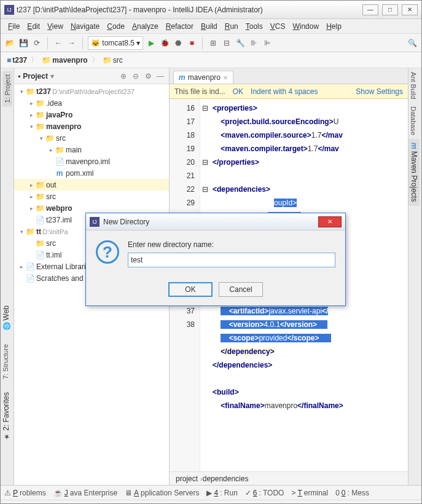 The height and width of the screenshot is (504, 422). Describe the element at coordinates (211, 492) in the screenshot. I see `bottom-toolwindow-bar: ⚠ Problems☕ Java Enterprise🖥 Application…` at that location.